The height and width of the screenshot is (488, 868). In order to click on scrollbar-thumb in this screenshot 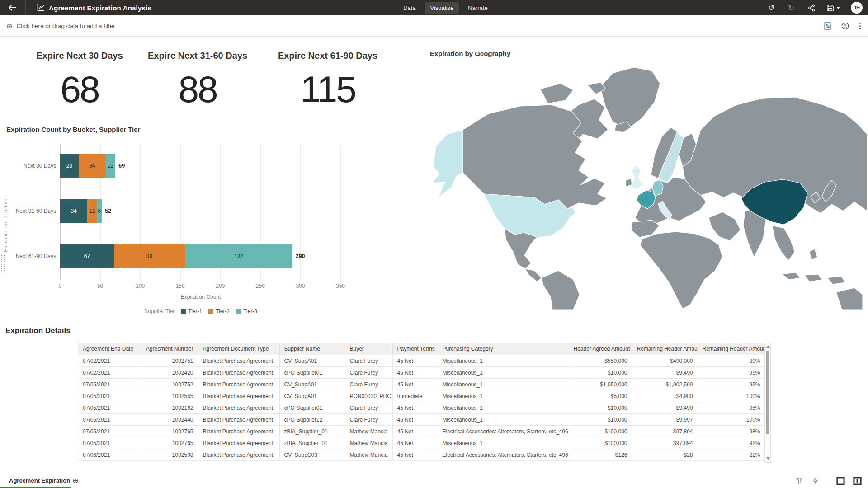, I will do `click(768, 392)`.